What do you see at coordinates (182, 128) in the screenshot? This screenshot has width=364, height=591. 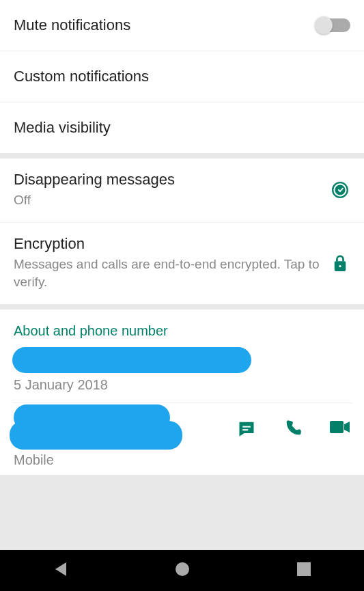 I see `media-visibility-row: Media visibility` at bounding box center [182, 128].